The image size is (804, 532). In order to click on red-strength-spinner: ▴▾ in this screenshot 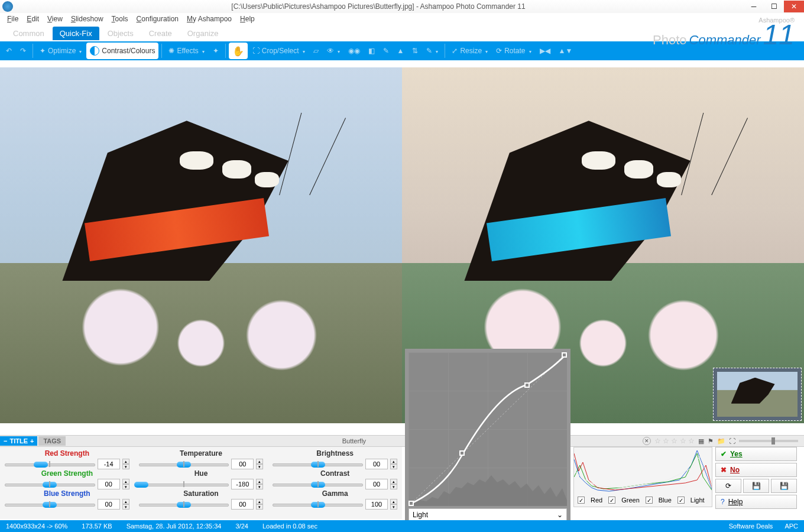, I will do `click(126, 464)`.